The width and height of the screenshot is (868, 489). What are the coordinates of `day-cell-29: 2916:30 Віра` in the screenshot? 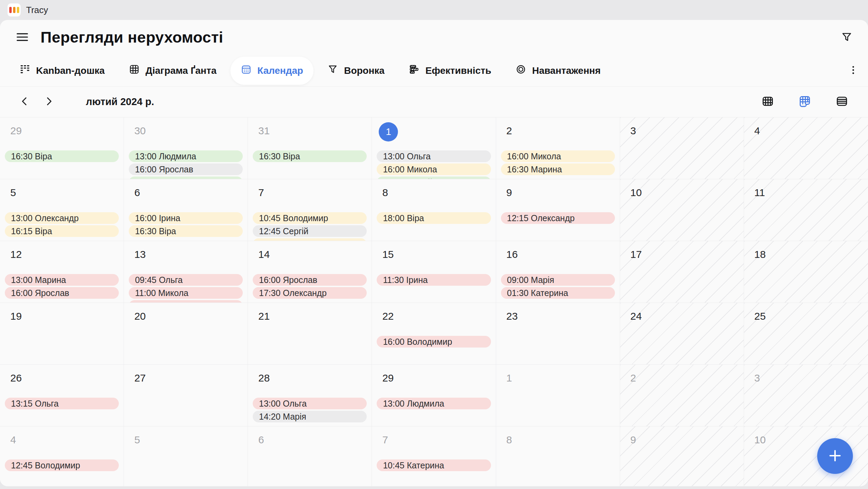 It's located at (62, 148).